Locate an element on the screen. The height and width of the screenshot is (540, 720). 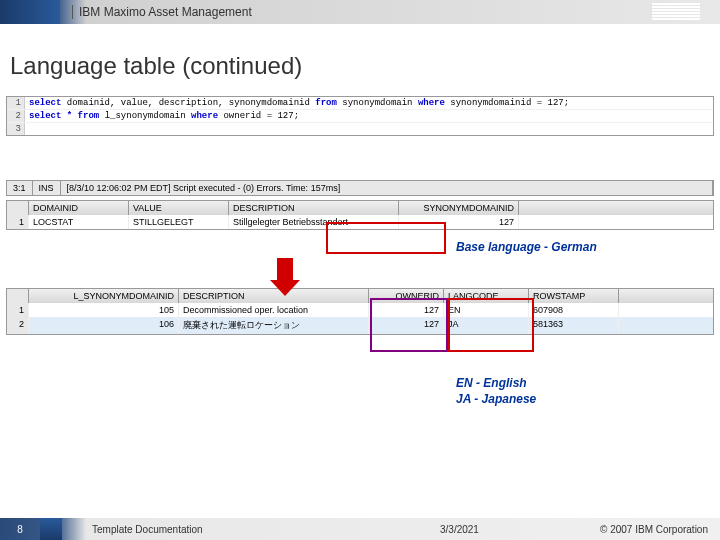
sql-editor: 1 select domainid, value, description, s… is located at coordinates (360, 116).